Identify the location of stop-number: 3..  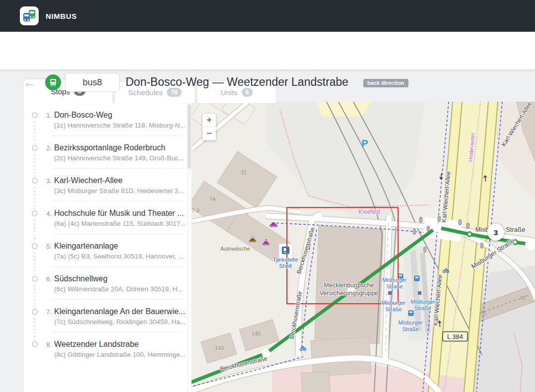
(47, 181).